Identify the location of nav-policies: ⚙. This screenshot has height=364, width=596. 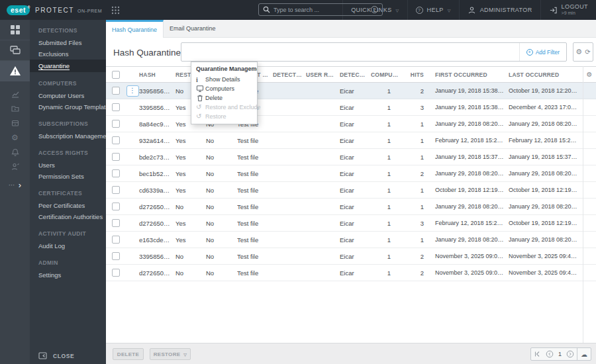
(15, 138).